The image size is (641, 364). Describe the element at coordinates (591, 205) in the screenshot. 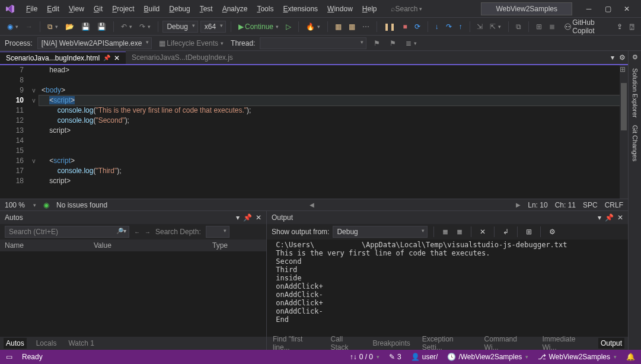

I see `indent-indicator: SPC` at that location.